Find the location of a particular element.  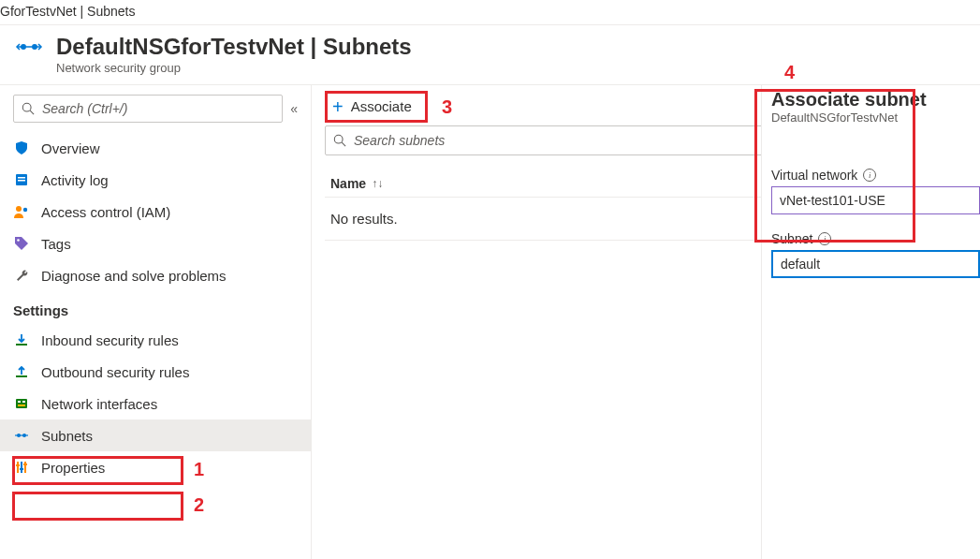

sidebar-item-label: Network interfaces is located at coordinates (99, 405).